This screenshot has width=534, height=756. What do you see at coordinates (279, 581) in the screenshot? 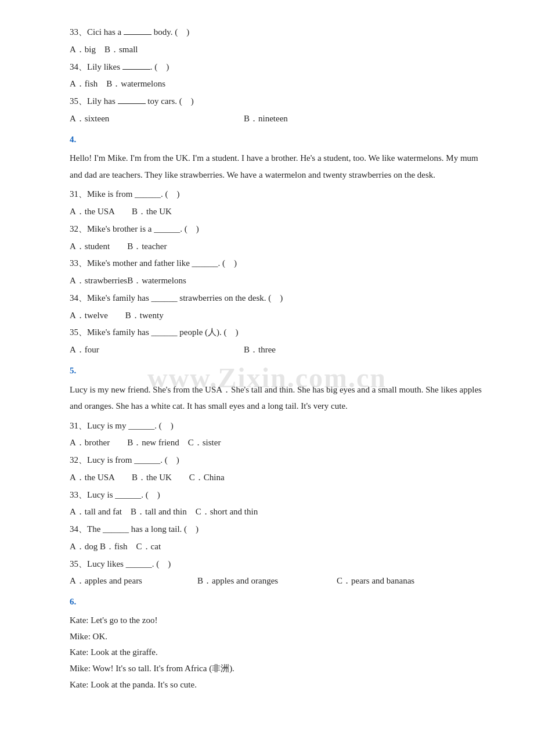
I see `opt5-35: A．apples and pears B．apples and oranges …` at bounding box center [279, 581].